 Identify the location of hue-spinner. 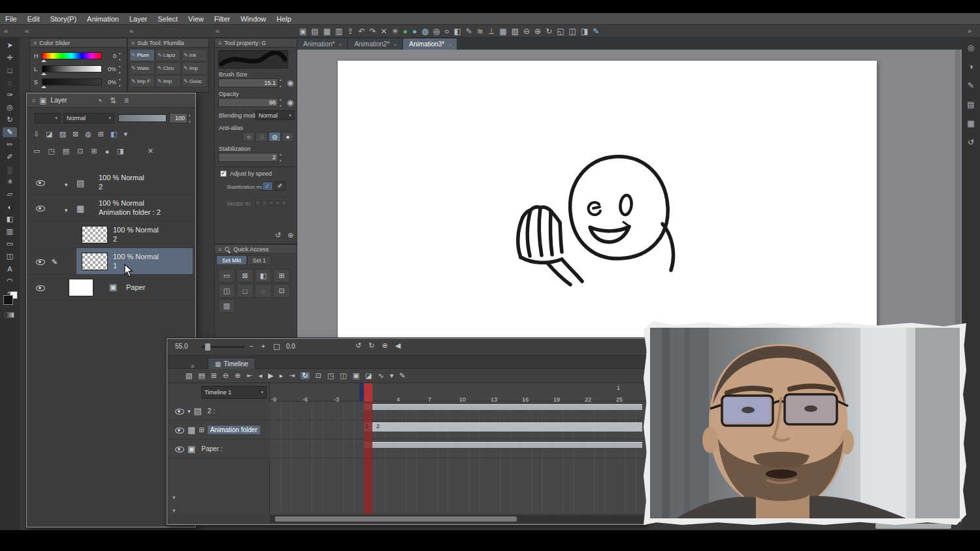
(122, 56).